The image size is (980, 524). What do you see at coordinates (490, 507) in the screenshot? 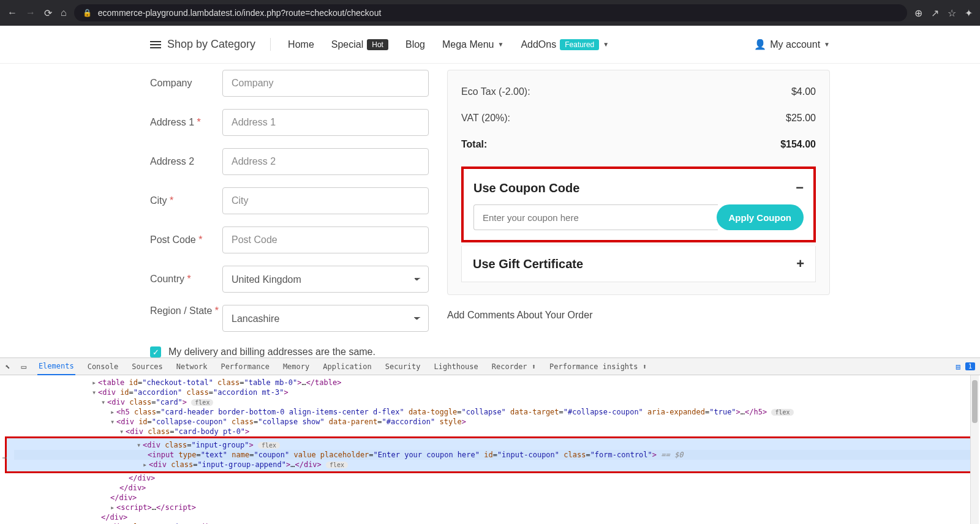
I see `dom-line: ▸<script>…</script>` at bounding box center [490, 507].